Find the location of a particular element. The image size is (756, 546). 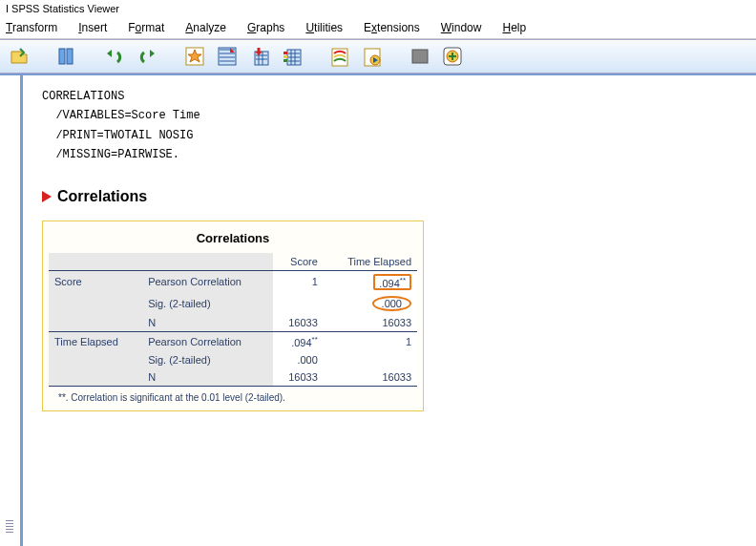

menu-utilities: Utilities is located at coordinates (325, 28).